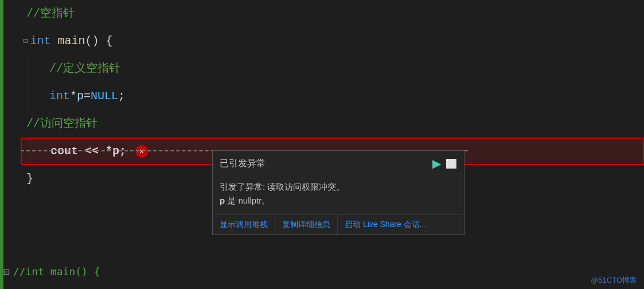  I want to click on collapse-icon: ⊟, so click(25, 41).